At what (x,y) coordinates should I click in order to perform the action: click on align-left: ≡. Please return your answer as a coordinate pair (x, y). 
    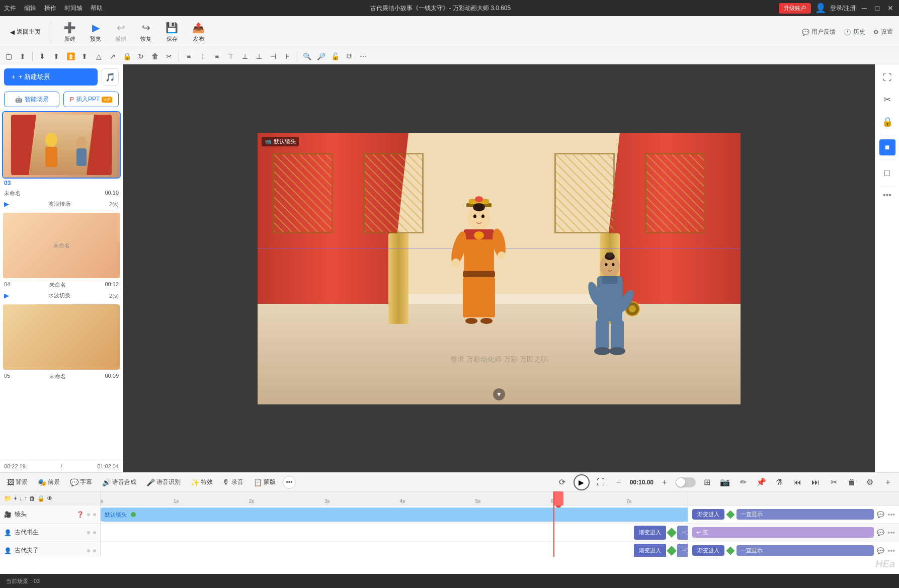
    Looking at the image, I should click on (189, 56).